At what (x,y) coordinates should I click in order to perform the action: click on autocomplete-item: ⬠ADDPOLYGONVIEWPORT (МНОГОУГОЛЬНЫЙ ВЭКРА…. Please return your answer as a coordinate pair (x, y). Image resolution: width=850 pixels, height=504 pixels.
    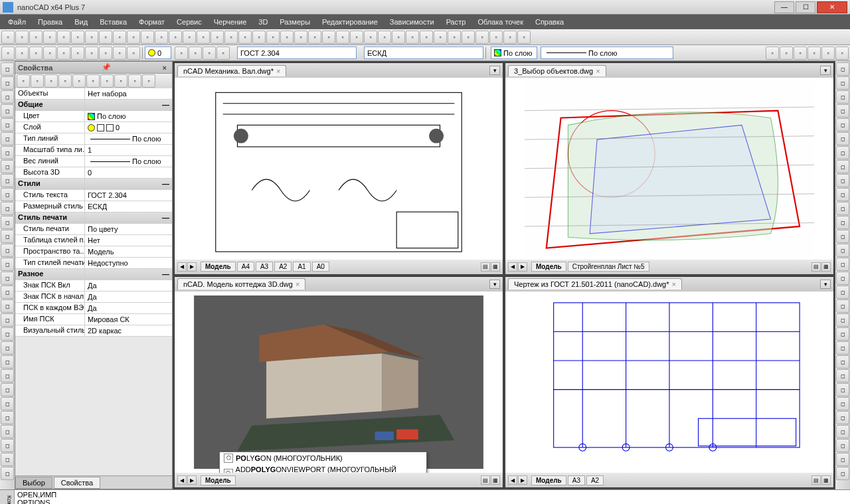
    Looking at the image, I should click on (323, 469).